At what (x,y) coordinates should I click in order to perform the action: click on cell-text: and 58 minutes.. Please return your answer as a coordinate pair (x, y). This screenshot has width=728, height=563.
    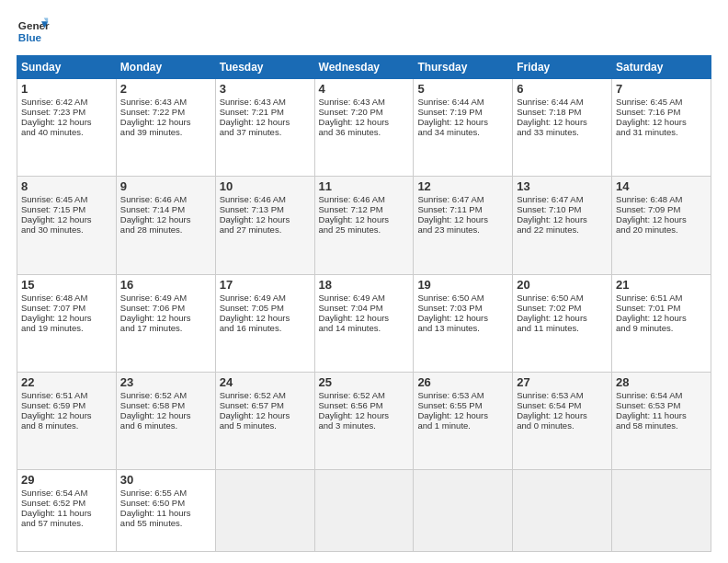
    Looking at the image, I should click on (662, 425).